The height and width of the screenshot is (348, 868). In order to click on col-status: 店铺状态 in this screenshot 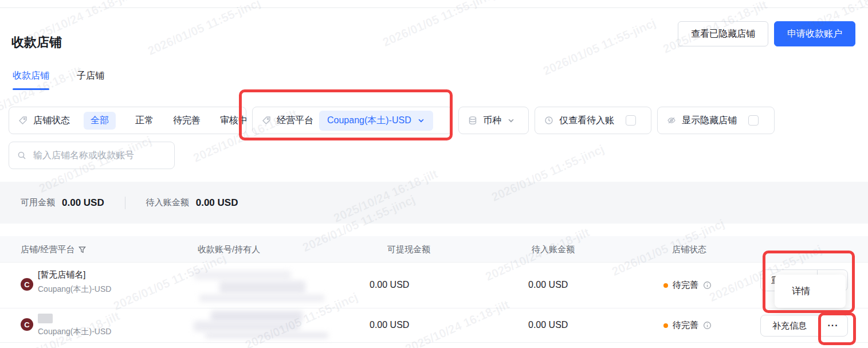, I will do `click(689, 249)`.